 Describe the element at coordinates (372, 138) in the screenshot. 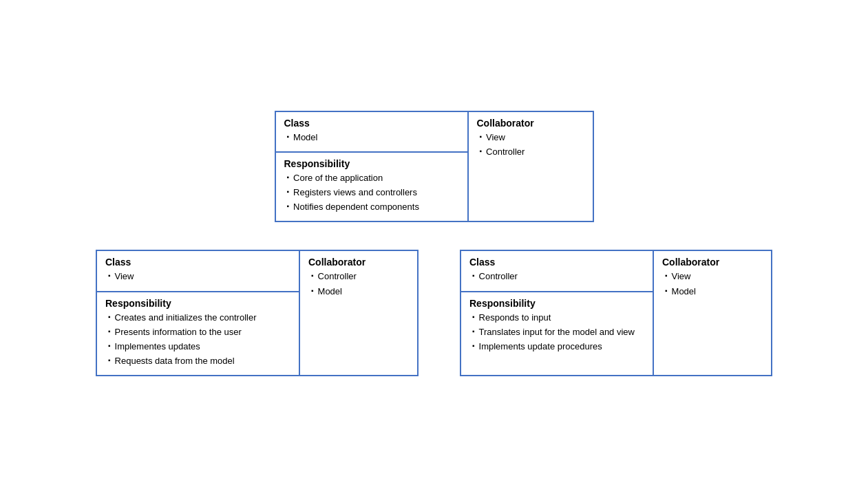

I see `model-class-item: ▪ Model` at that location.